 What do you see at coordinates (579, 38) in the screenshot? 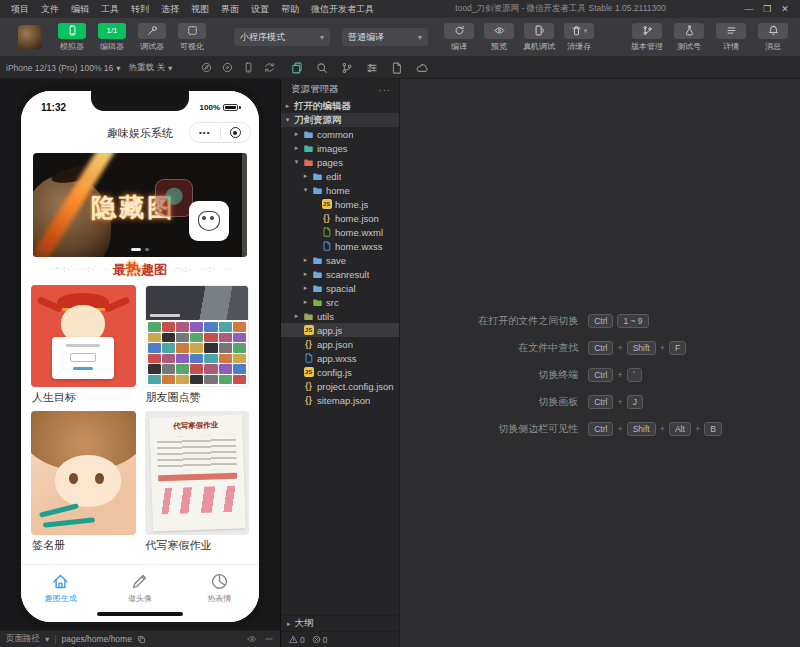
I see `清缓存-button: ▾清缓存` at bounding box center [579, 38].